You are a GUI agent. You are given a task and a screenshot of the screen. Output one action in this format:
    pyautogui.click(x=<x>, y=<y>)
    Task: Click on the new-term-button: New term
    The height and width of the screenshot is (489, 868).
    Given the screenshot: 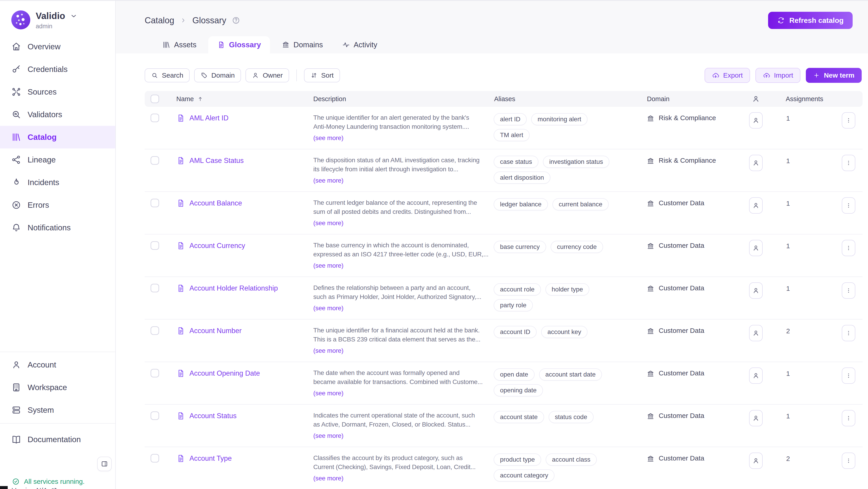 What is the action you would take?
    pyautogui.click(x=834, y=76)
    